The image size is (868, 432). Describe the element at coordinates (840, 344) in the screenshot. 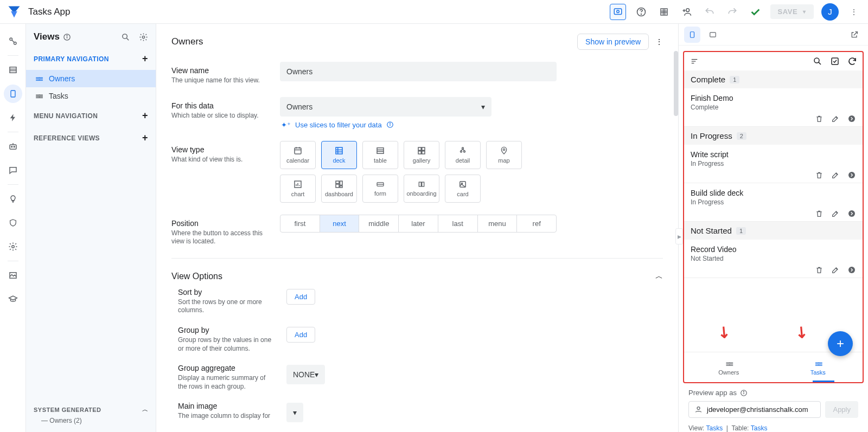

I see `fab-add-button: +` at that location.